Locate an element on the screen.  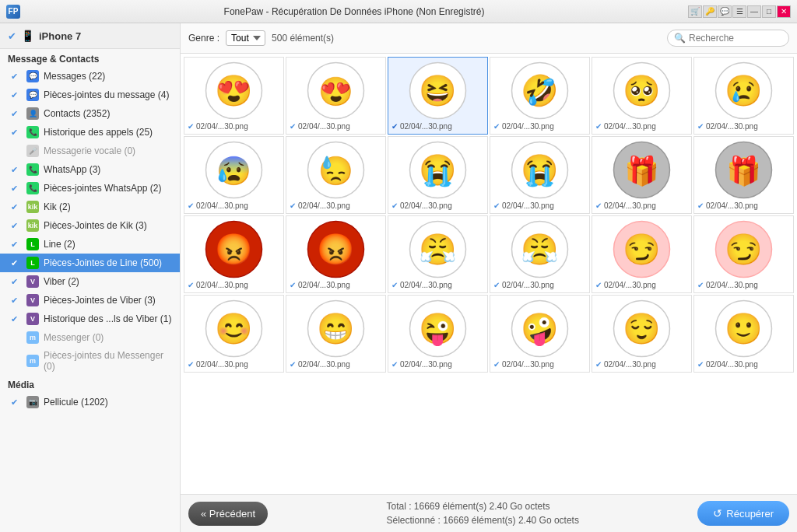
titlebar: FP FonePaw - Récupération De Données iPh… is located at coordinates (398, 12).